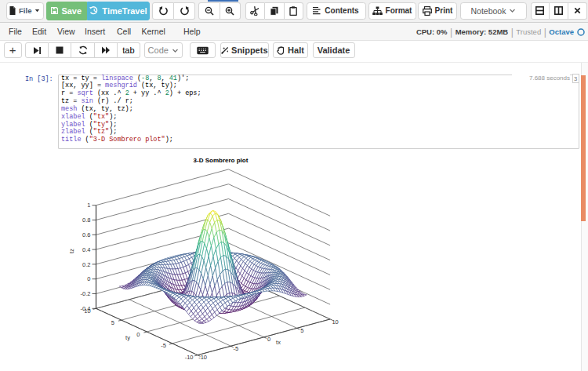 The width and height of the screenshot is (588, 371). Describe the element at coordinates (86, 293) in the screenshot. I see `svg-text: -0.2` at that location.